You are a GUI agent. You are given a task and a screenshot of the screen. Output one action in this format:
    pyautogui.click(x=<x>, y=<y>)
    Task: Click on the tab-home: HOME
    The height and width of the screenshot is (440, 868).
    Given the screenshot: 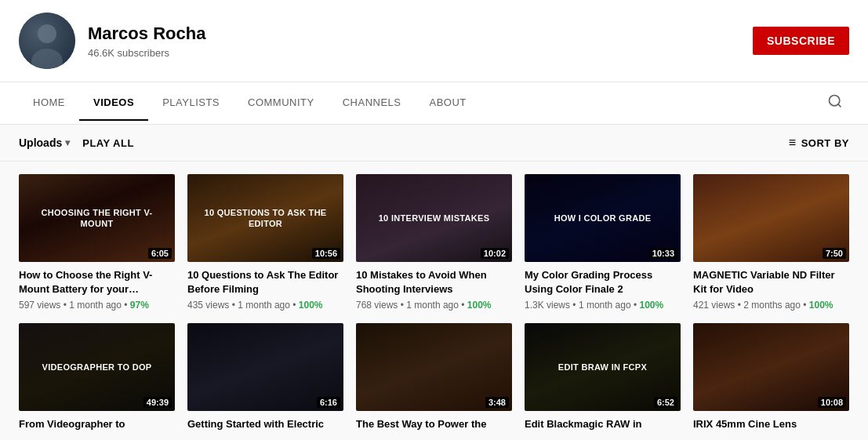 What is the action you would take?
    pyautogui.click(x=49, y=104)
    